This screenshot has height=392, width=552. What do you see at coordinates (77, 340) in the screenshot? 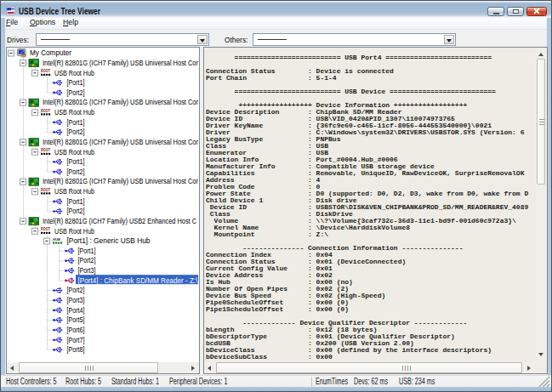
I see `svg-text: [Port7]` at bounding box center [77, 340].